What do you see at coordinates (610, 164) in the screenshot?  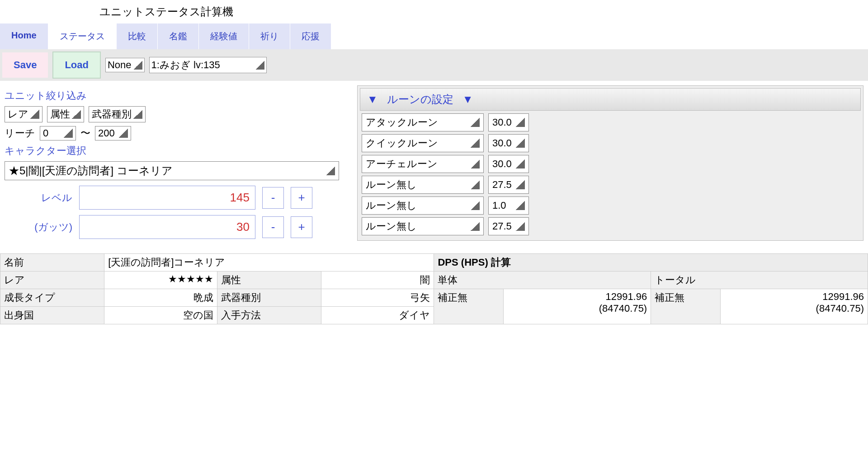 I see `rune-row: アーチェルーン30.0` at bounding box center [610, 164].